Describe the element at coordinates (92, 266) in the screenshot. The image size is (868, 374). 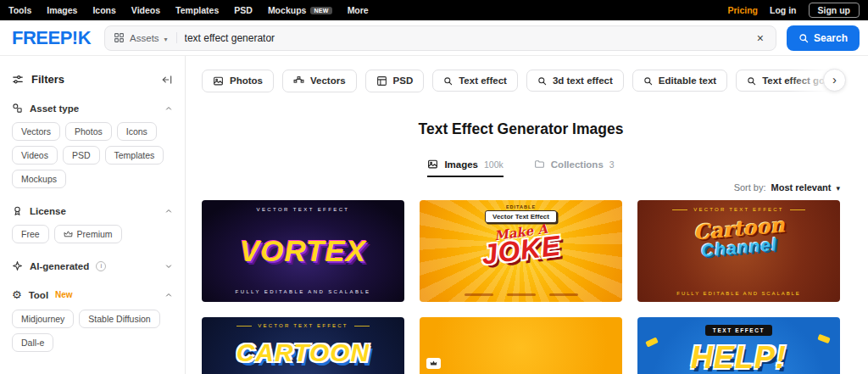
I see `ai-generated-header: AI-generated` at that location.